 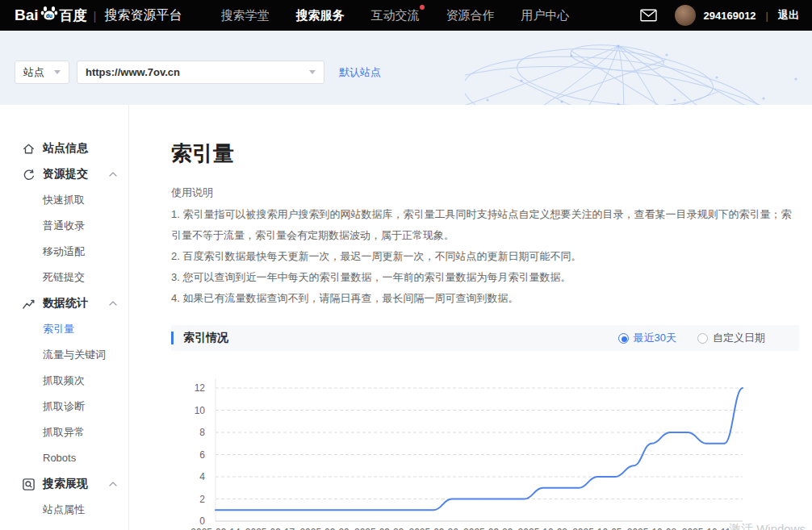 I want to click on baidu-logo-cn: 百度, so click(x=73, y=16).